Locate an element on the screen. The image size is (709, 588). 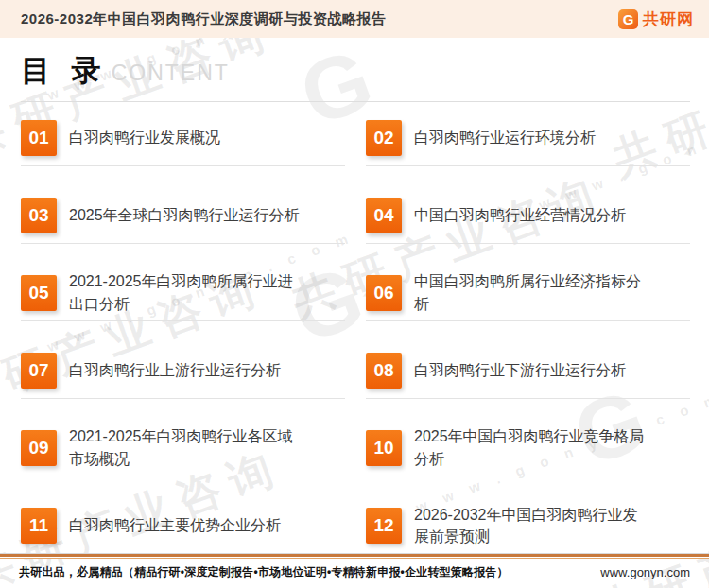
toc-item-01: 01 白羽肉鸭行业发展概况 is located at coordinates (183, 138).